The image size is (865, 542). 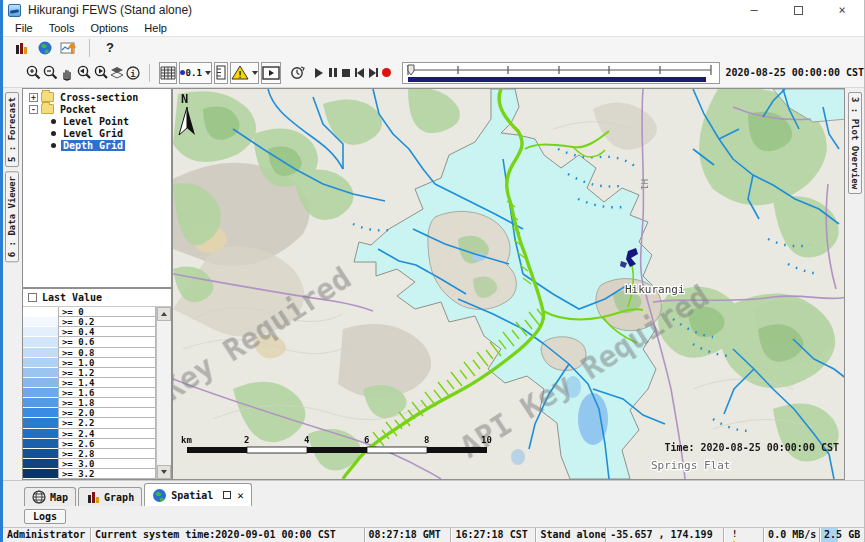 What do you see at coordinates (45, 516) in the screenshot?
I see `logs-button: Logs` at bounding box center [45, 516].